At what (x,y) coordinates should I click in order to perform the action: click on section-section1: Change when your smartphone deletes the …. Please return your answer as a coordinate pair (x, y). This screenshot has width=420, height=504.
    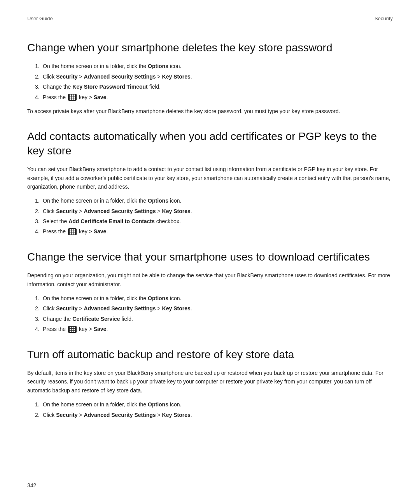
    Looking at the image, I should click on (210, 78).